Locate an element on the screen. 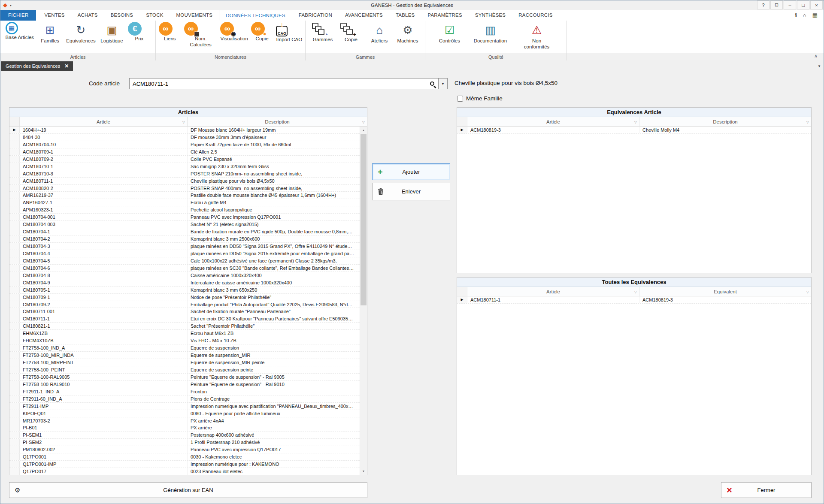 Image resolution: width=824 pixels, height=504 pixels. table-row: ACM180711-1Cheville plastique pour vis b… is located at coordinates (185, 181).